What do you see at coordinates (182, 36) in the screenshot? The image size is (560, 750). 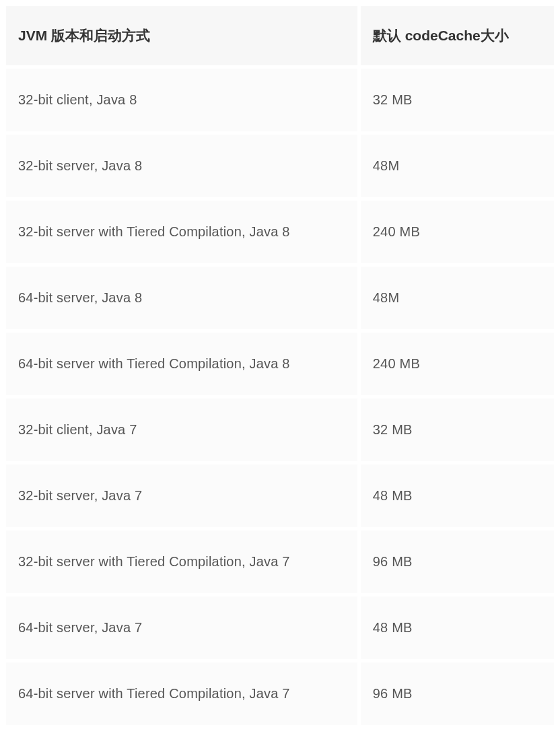 I see `header-jvm: JVM 版本和启动方式` at bounding box center [182, 36].